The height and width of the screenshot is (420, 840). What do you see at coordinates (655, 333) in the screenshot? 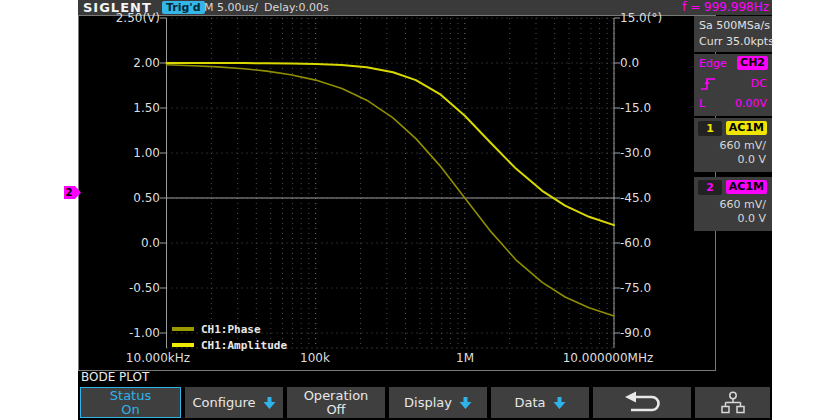
I see `right-axis-tick: -90.0` at bounding box center [655, 333].